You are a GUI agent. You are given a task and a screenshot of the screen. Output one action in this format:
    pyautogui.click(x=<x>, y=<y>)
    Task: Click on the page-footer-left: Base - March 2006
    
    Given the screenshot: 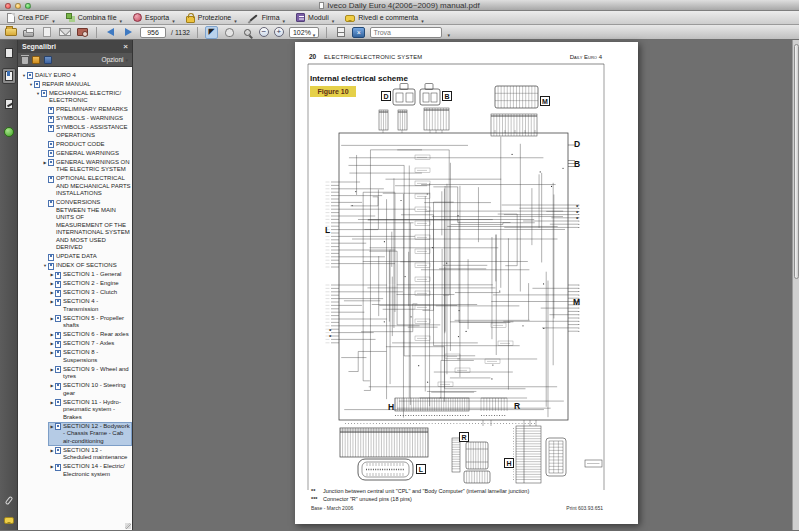 What is the action you would take?
    pyautogui.click(x=332, y=508)
    